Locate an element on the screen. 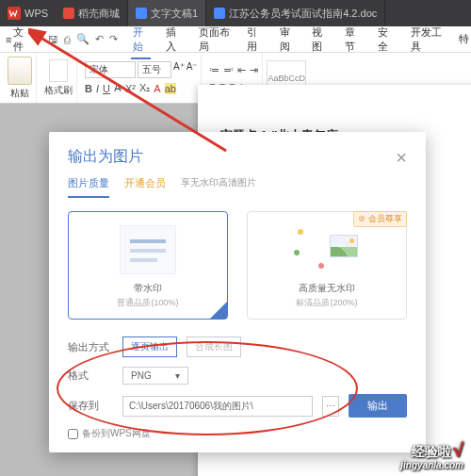 Image resolution: width=471 pixels, height=476 pixels. format-painter-group: 格式刷 is located at coordinates (58, 77).